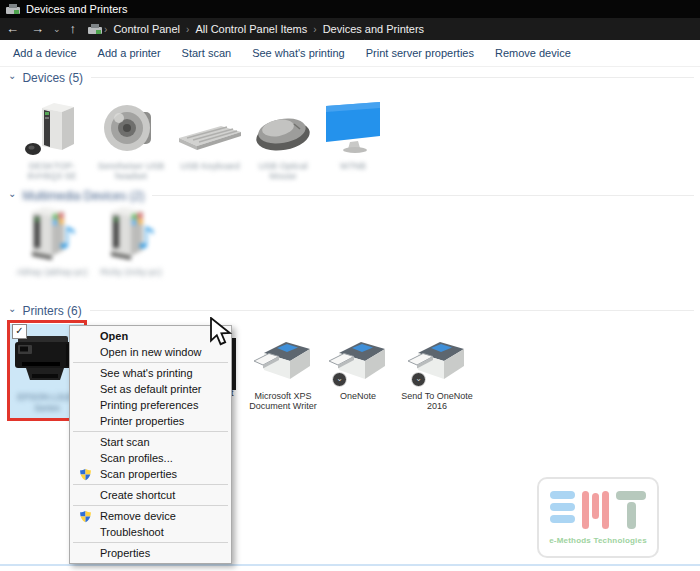  Describe the element at coordinates (131, 171) in the screenshot. I see `device-label: Sennheiser USB headset` at that location.